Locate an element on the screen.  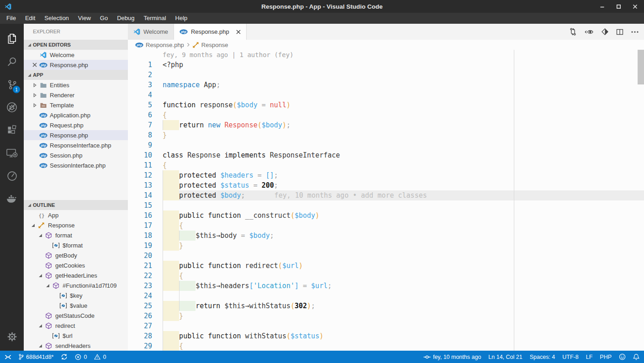
outline-item-$format: $format is located at coordinates (76, 245).